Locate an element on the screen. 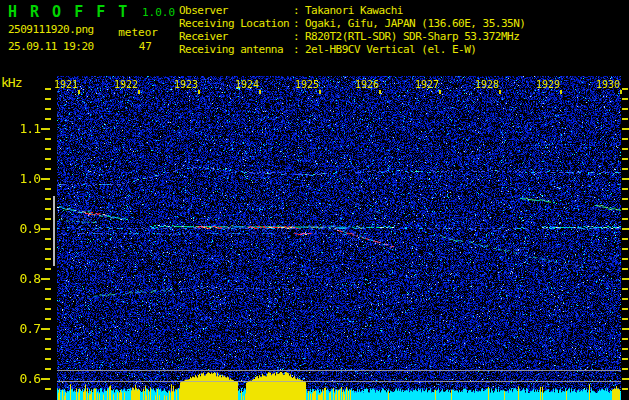  time-tick-label: 1921 is located at coordinates (64, 85).